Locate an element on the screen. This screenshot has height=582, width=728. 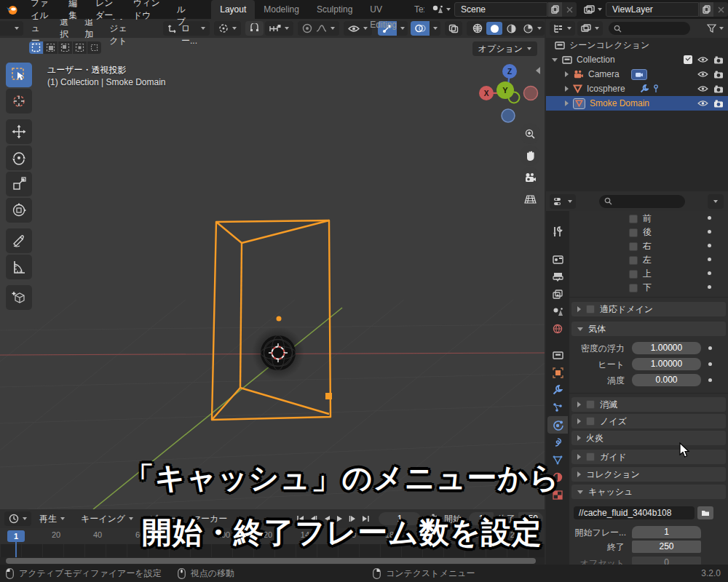
mode-selector is located at coordinates (12, 28).